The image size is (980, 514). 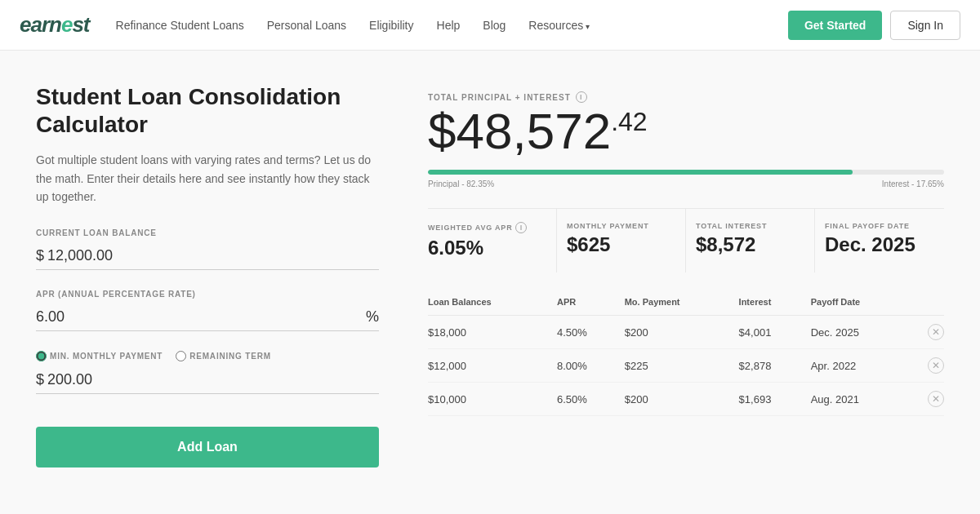 I want to click on balance-input-wrapper: $, so click(x=207, y=256).